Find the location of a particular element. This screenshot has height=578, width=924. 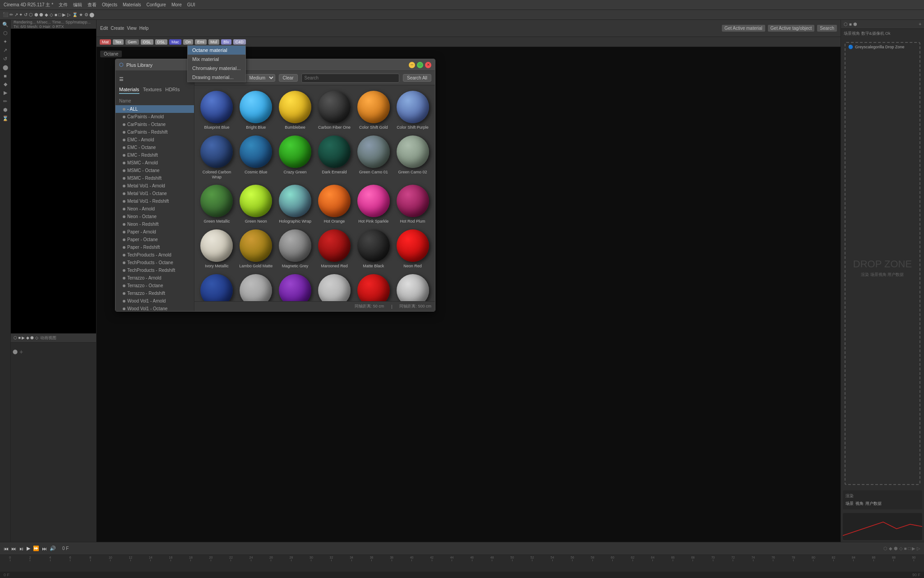

material-item-1-3: Dark Emerald is located at coordinates (335, 158).